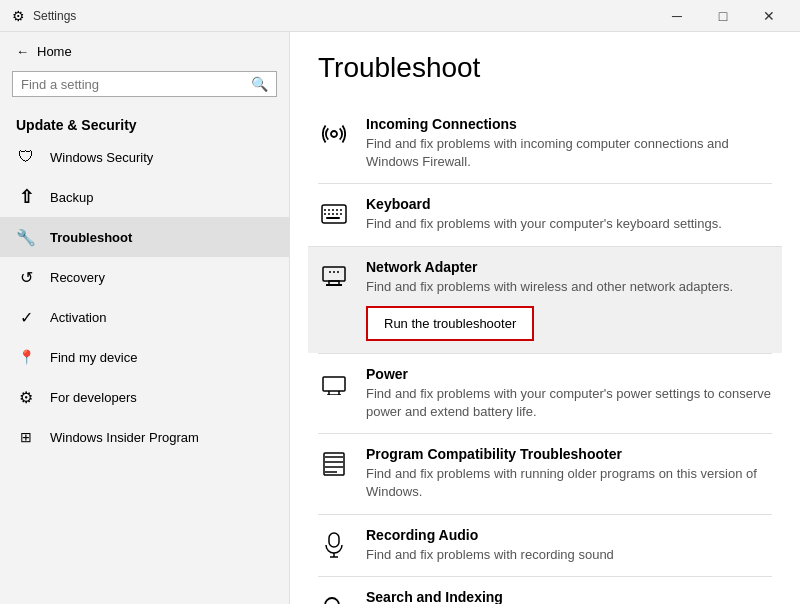  I want to click on sidebar-item-backup: ⇧ Backup, so click(144, 197).